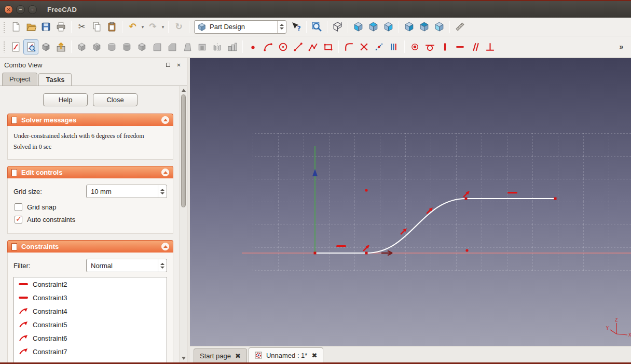 Image resolution: width=631 pixels, height=364 pixels. Describe the element at coordinates (46, 27) in the screenshot. I see `save-document-button` at that location.